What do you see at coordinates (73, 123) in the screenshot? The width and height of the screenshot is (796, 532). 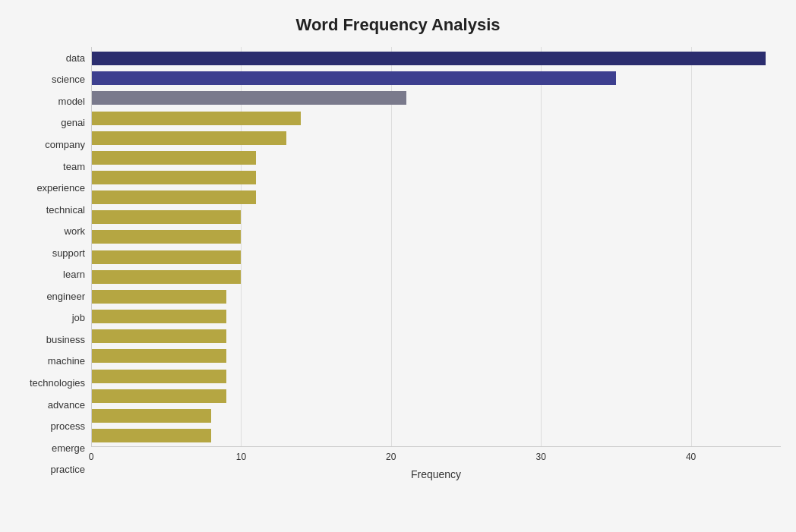 I see `y-label: genai` at bounding box center [73, 123].